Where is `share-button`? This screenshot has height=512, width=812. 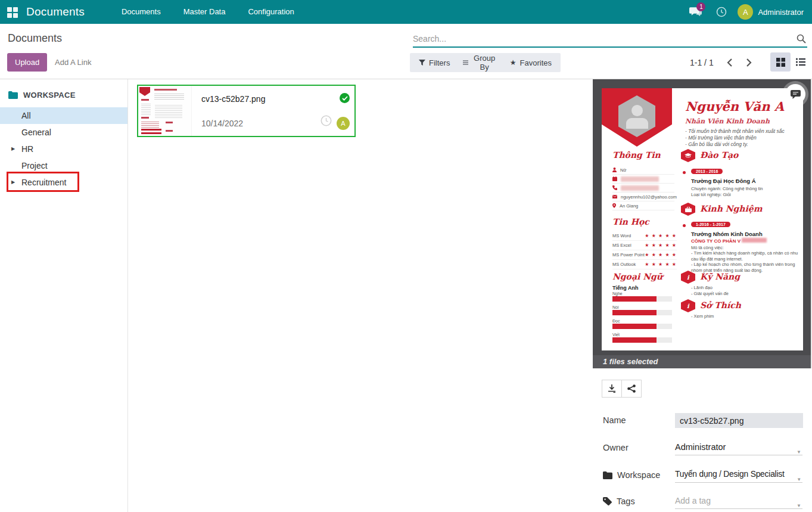
share-button is located at coordinates (631, 389).